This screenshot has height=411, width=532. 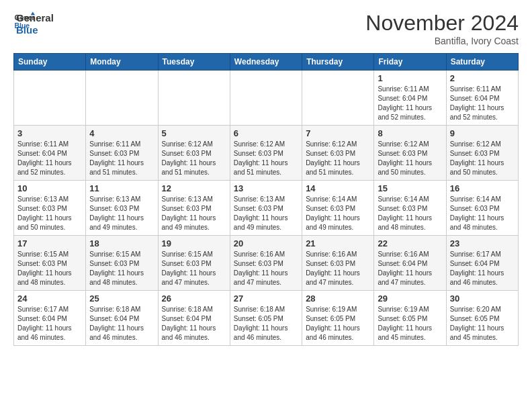 What do you see at coordinates (266, 98) in the screenshot?
I see `week-row-1: 1Sunrise: 6:11 AM Sunset: 6:04 PM Daylig…` at bounding box center [266, 98].